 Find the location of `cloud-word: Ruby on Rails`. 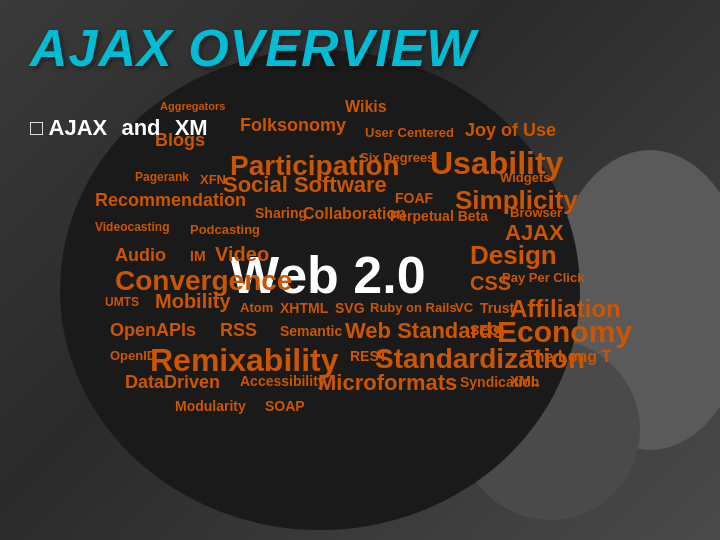

cloud-word: Ruby on Rails is located at coordinates (414, 308).